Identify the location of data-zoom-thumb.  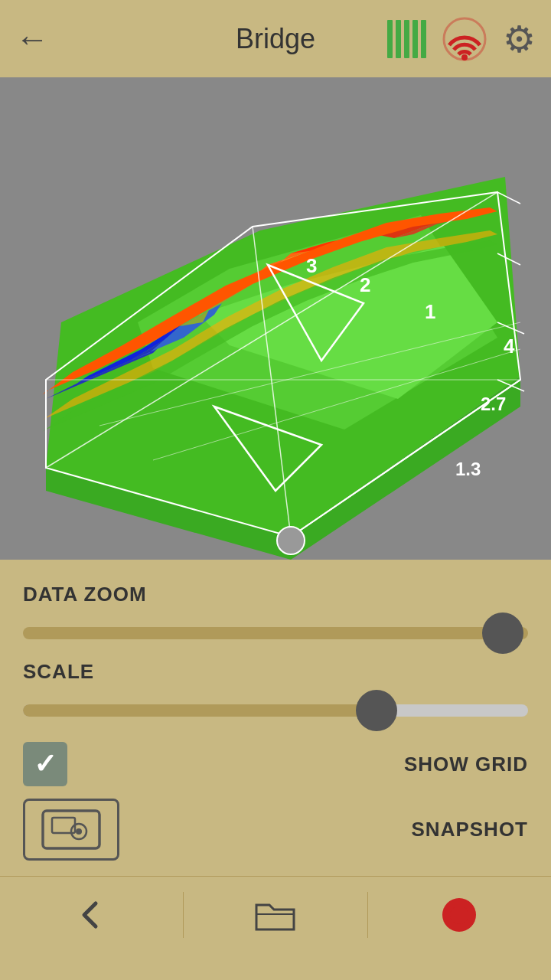
(503, 633).